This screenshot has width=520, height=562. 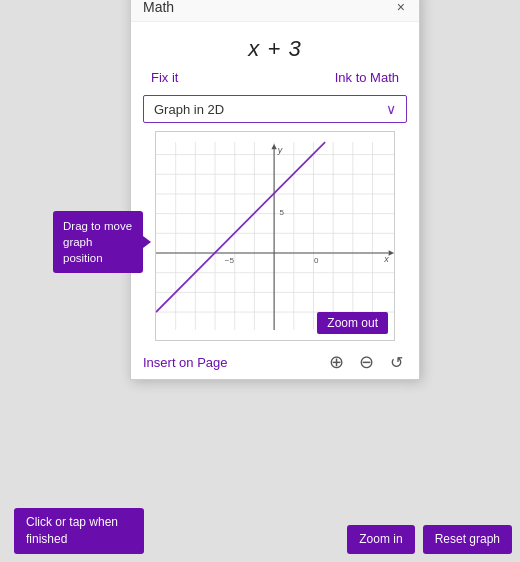 What do you see at coordinates (280, 150) in the screenshot?
I see `svg-text: y` at bounding box center [280, 150].